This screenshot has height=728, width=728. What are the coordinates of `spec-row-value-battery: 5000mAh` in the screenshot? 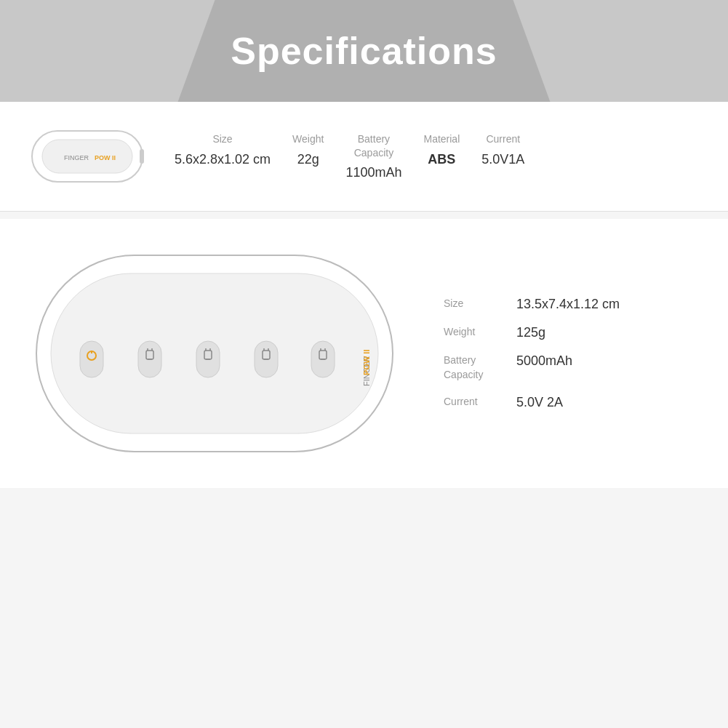 It's located at (544, 361).